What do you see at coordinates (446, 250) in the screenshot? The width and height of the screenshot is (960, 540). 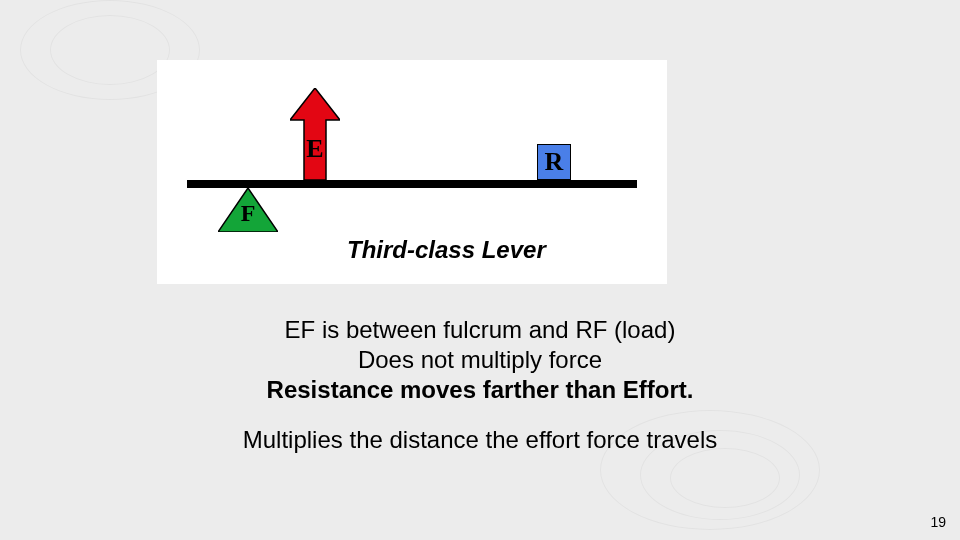 I see `diagram-title: Third-class Lever` at bounding box center [446, 250].